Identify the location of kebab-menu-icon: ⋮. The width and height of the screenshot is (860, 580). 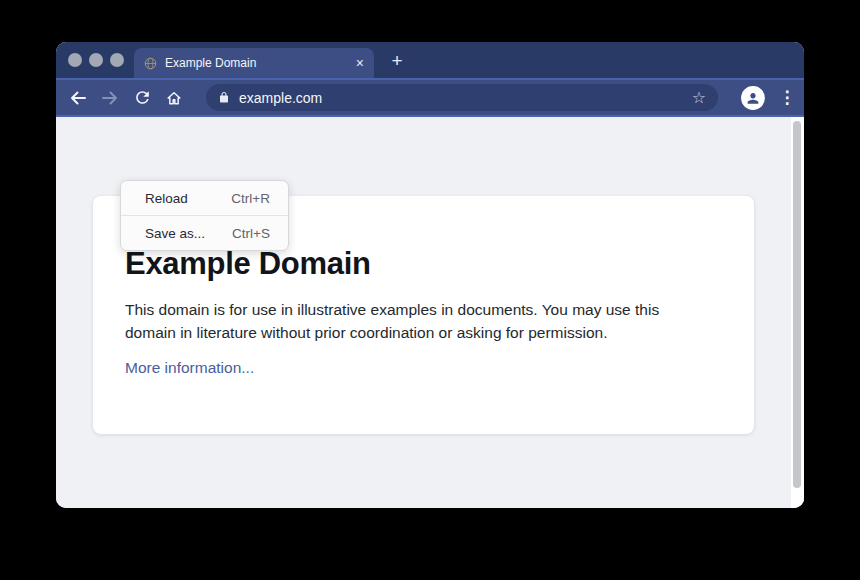
(787, 98).